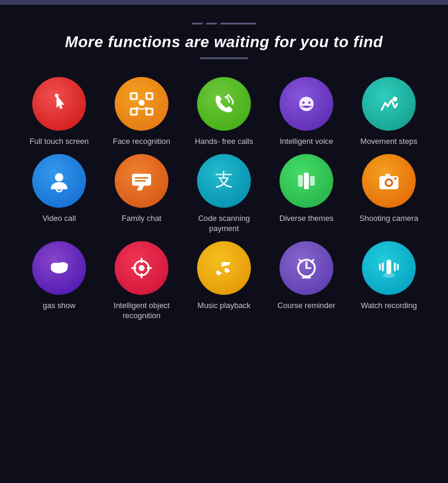  I want to click on icon-item-gas-show: gas show, so click(59, 281).